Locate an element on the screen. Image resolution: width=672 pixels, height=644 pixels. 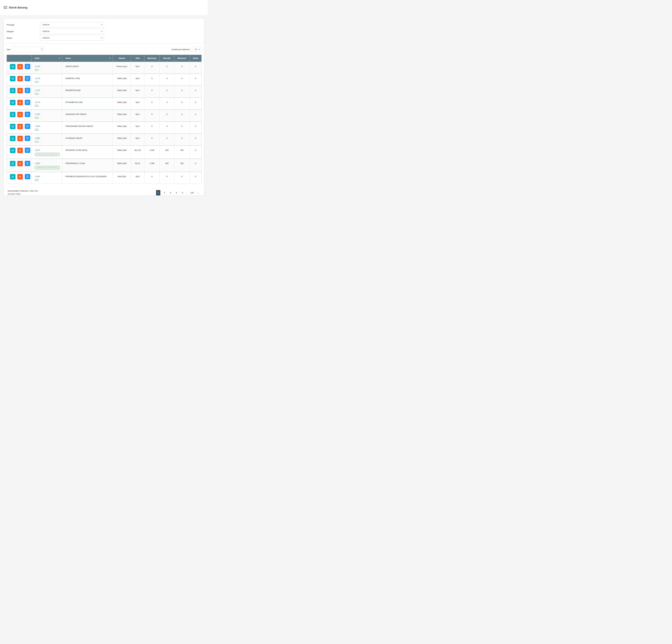
table-row: 1368F CLONIDIN TABLET Tablet (tab) Rp.0 … is located at coordinates (104, 140).